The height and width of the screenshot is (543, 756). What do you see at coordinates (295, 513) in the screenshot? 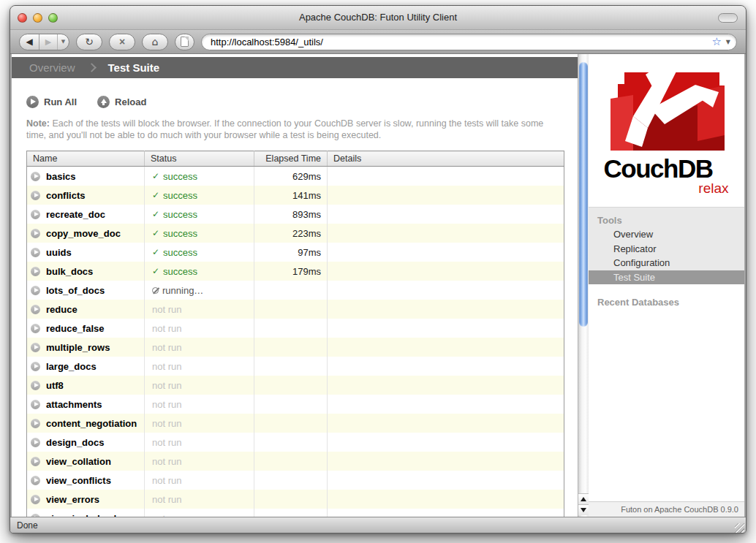
I see `table-row: view_include_docs ✓ not run` at bounding box center [295, 513].